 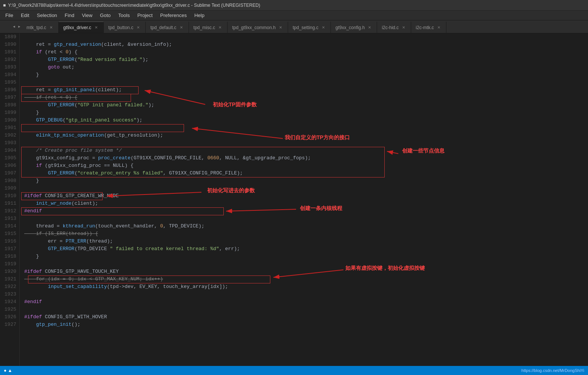 What do you see at coordinates (20, 370) in the screenshot?
I see `status-left: ● ▲` at bounding box center [20, 370].